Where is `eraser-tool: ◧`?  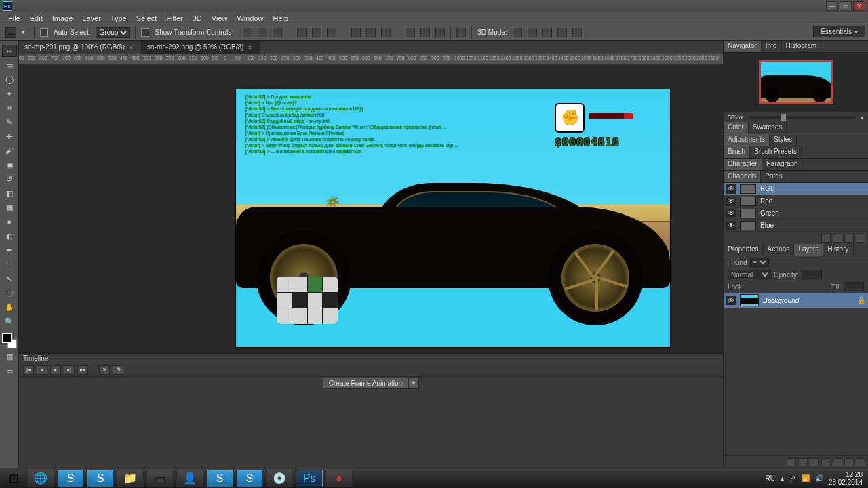 eraser-tool: ◧ is located at coordinates (9, 193).